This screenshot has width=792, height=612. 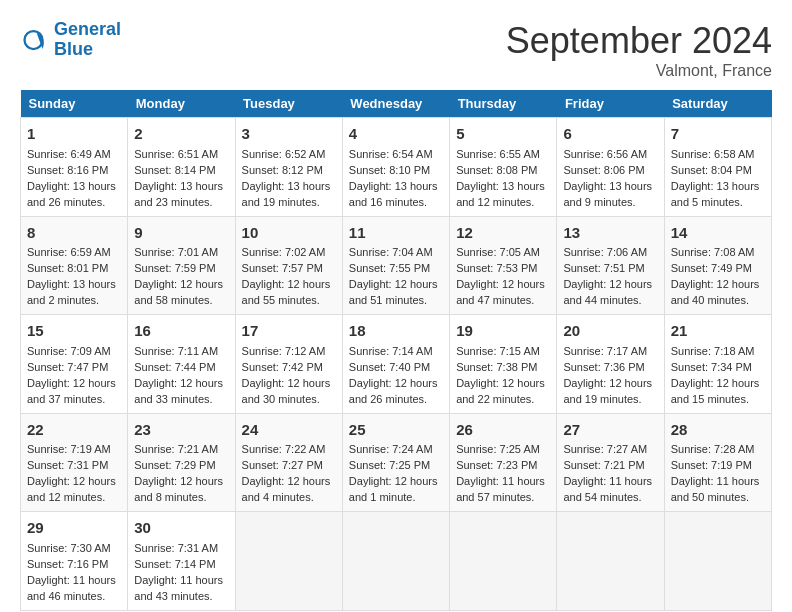 What do you see at coordinates (178, 588) in the screenshot?
I see `daylight-label: Daylight: 11 hours and 43 minutes.` at bounding box center [178, 588].